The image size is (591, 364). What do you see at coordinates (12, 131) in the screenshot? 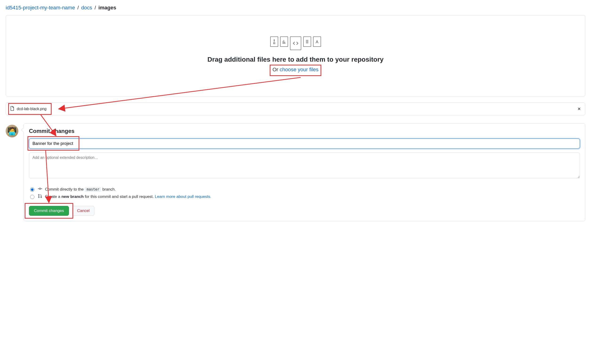
I see `user-avatar: 🧑‍💻` at bounding box center [12, 131].